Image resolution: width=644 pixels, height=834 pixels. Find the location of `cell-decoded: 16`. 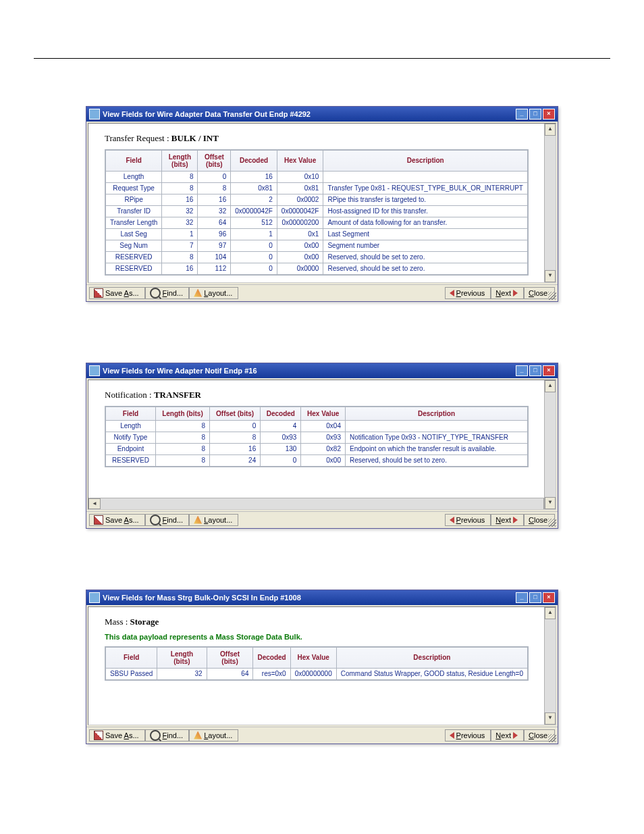

cell-decoded: 16 is located at coordinates (254, 177).